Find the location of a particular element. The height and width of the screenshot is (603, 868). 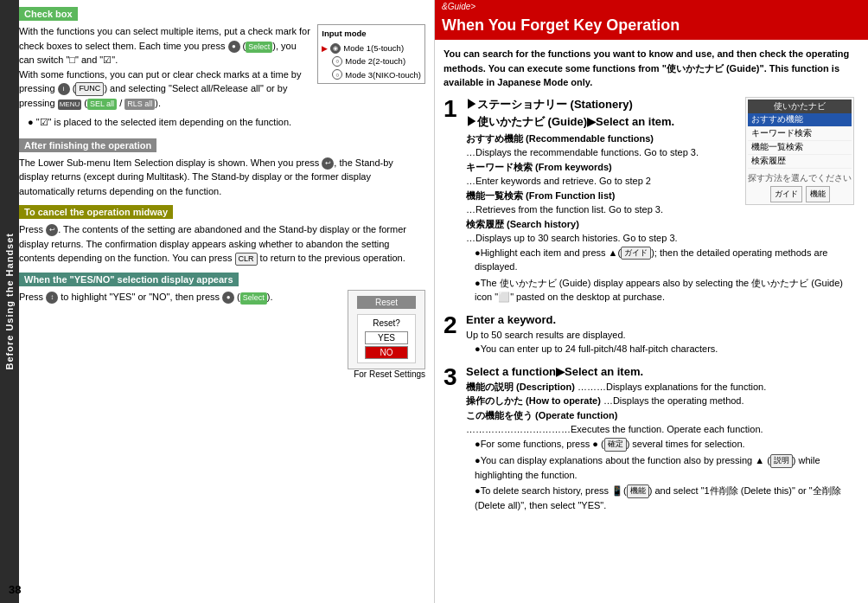

step-2-title: Enter a keyword. is located at coordinates (662, 320).